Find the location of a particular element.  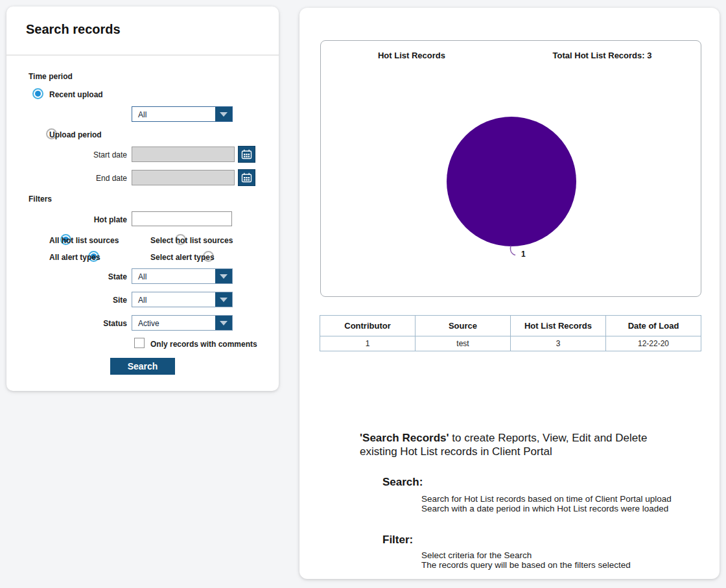

page-title: Search records is located at coordinates (73, 30).